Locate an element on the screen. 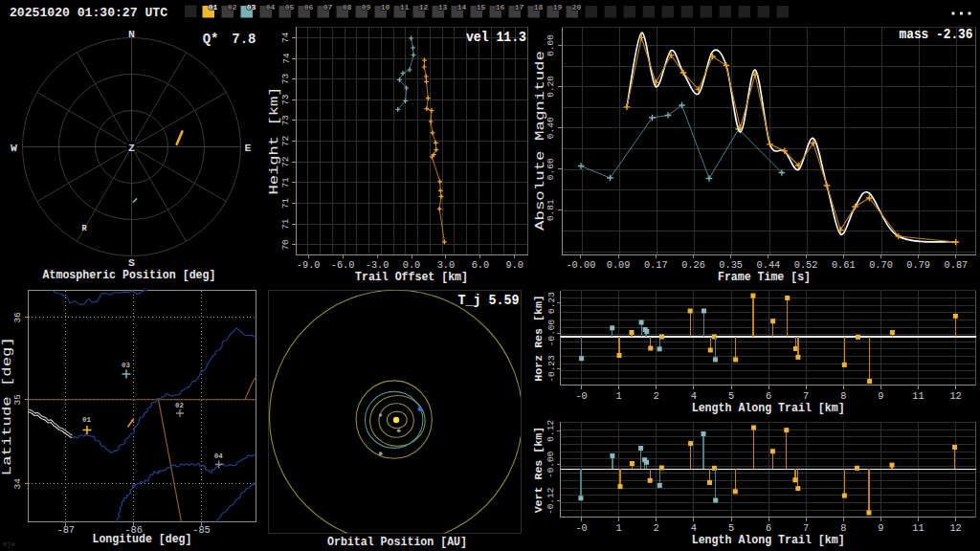  svg-text: 36 is located at coordinates (17, 318).